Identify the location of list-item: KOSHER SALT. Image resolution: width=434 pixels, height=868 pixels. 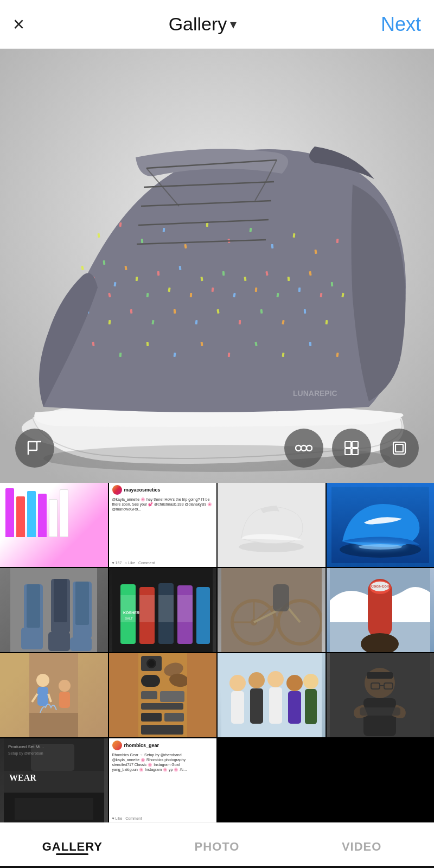
(163, 610).